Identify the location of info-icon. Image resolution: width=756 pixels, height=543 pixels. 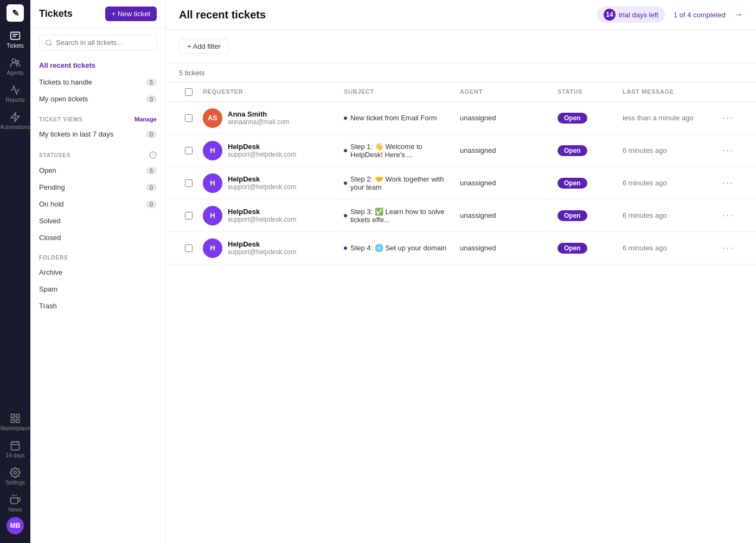
(153, 155).